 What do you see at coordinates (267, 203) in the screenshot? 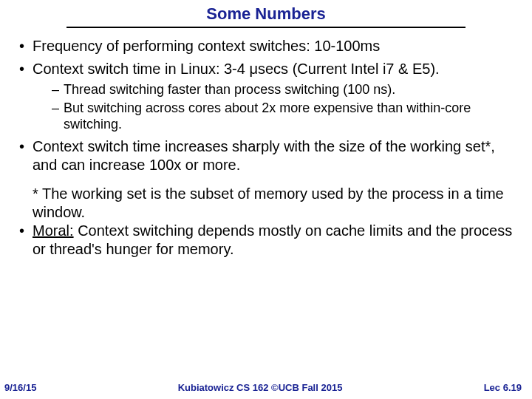
I see `working-set-note: * The working set is the subset of memor…` at bounding box center [267, 203].